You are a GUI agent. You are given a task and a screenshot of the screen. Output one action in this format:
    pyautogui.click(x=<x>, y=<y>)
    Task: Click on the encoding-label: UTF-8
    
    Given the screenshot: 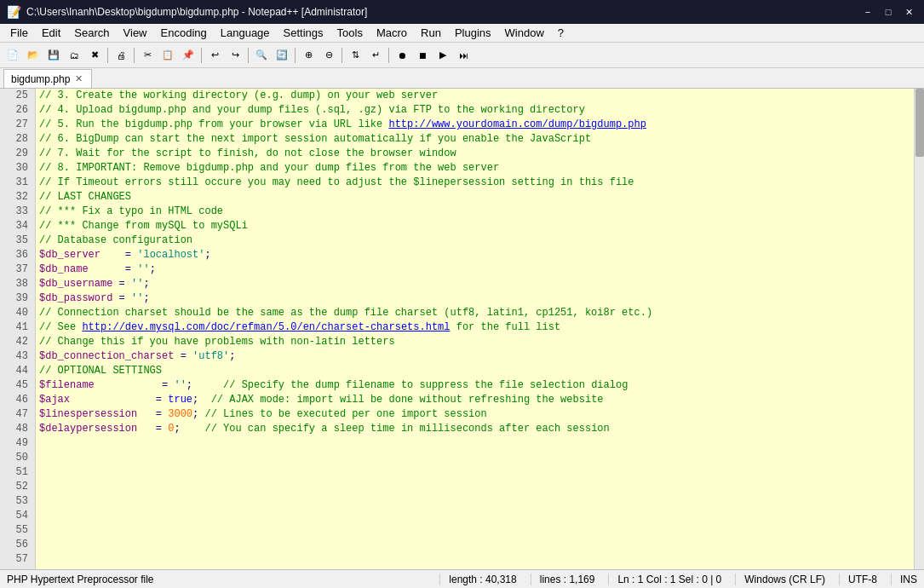 What is the action you would take?
    pyautogui.click(x=858, y=579)
    